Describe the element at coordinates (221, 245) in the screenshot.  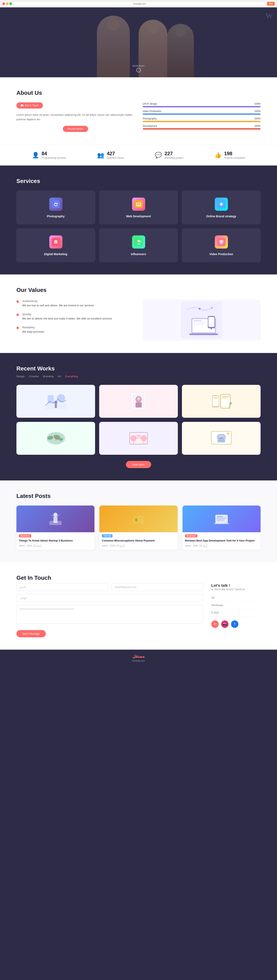
I see `service-video-production: Video Production` at that location.